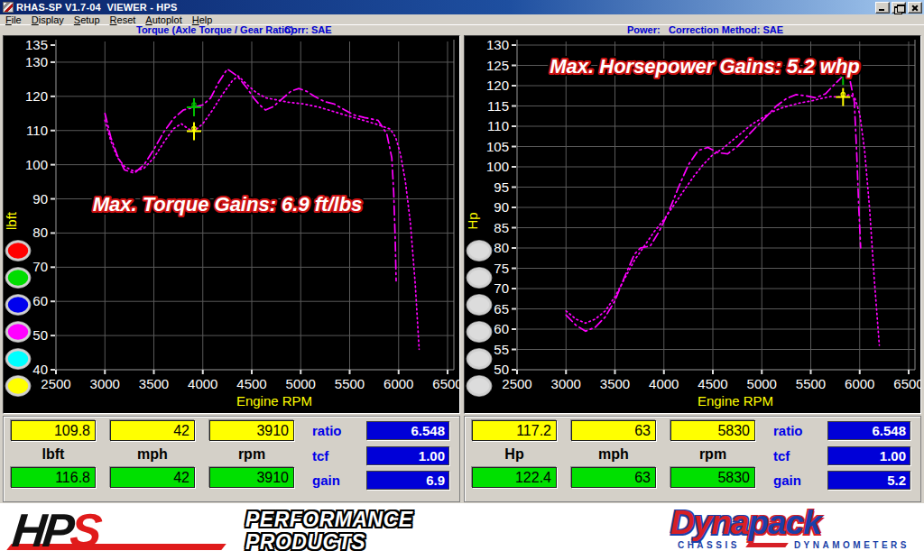 The image size is (924, 560). I want to click on modified-power-value: 122.4, so click(514, 478).